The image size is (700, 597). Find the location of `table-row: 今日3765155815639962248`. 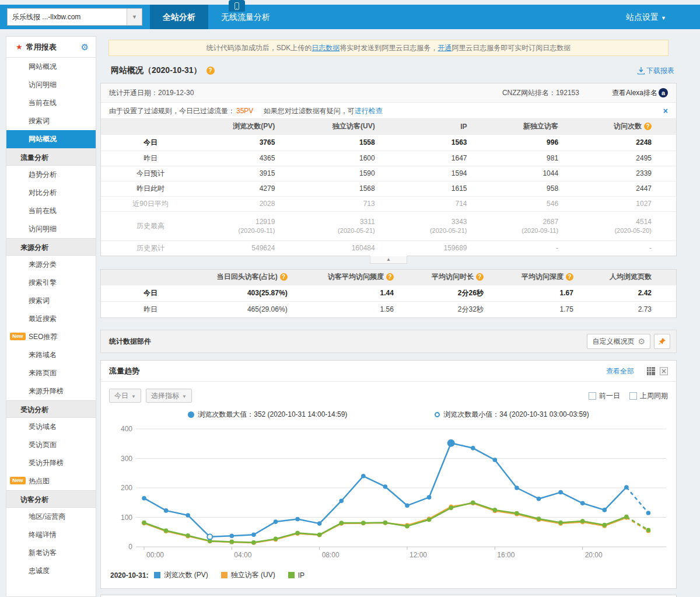

table-row: 今日3765155815639962248 is located at coordinates (388, 142).